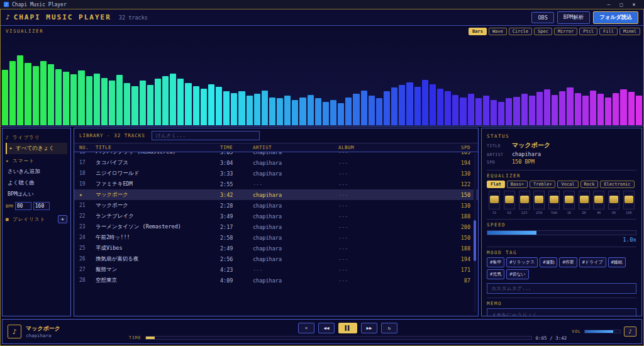  I want to click on cell-artist: chapihara, so click(296, 216).